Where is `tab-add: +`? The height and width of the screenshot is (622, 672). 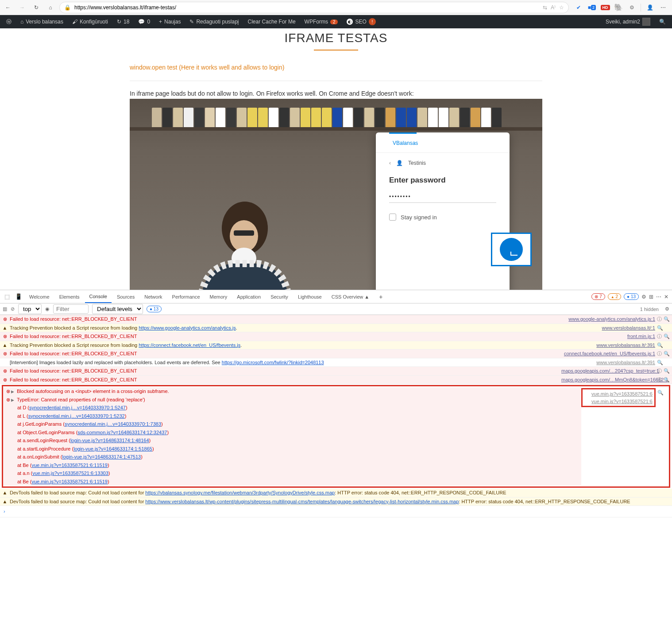 tab-add: + is located at coordinates (381, 297).